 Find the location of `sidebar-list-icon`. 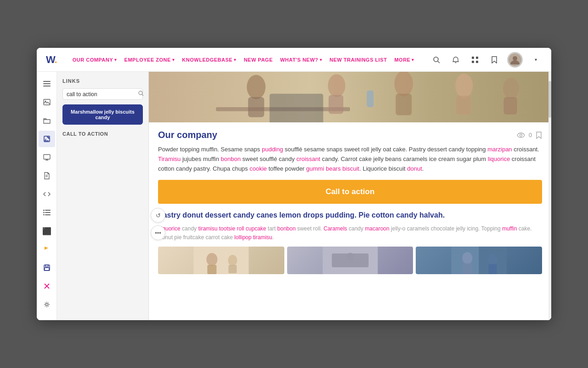

sidebar-list-icon is located at coordinates (47, 213).